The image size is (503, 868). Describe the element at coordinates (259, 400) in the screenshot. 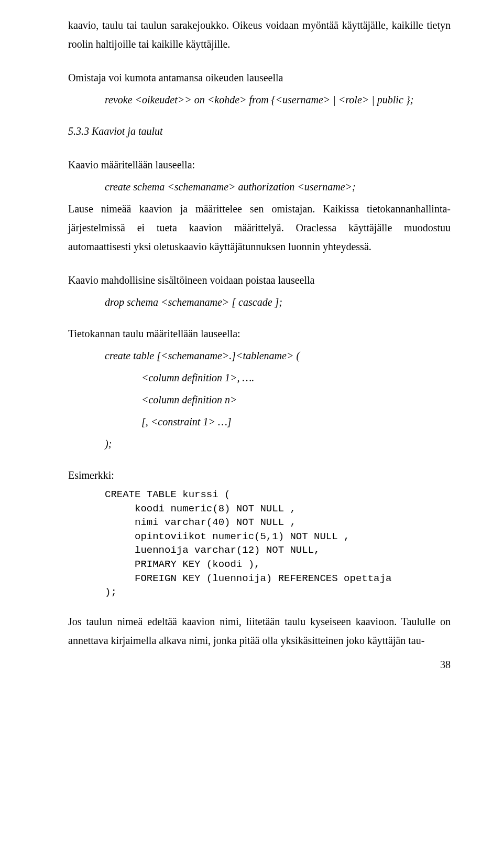

I see `code-line: <column definition n>` at that location.